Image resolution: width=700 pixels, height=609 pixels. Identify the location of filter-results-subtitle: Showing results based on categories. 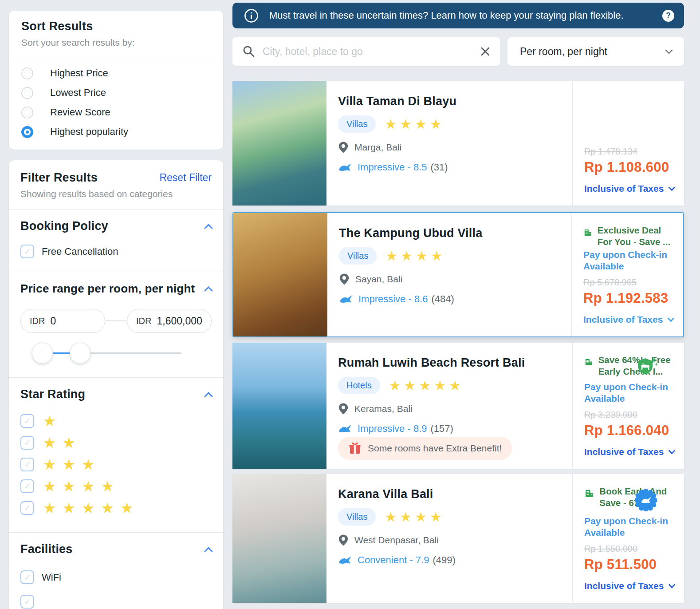
(116, 194).